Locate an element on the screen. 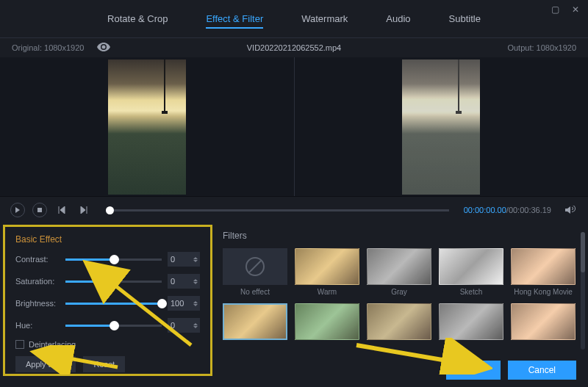  cancel-button: Cancel is located at coordinates (542, 370).